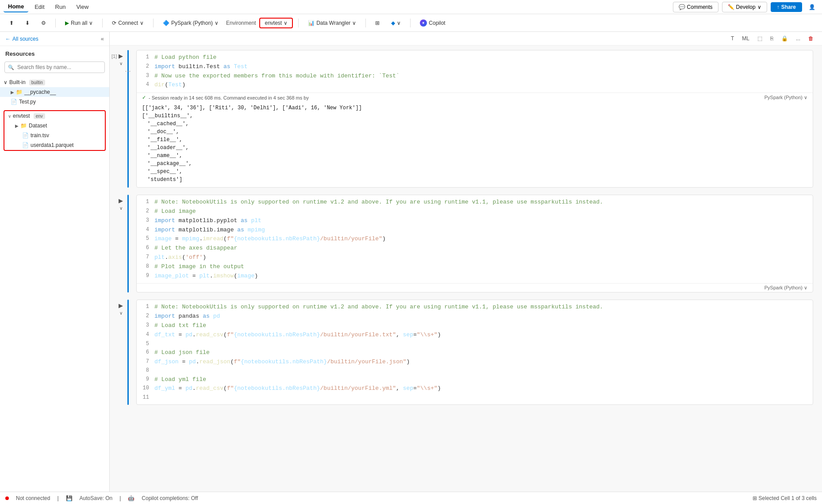  I want to click on envtest-header: ∨ envtest env, so click(55, 116).